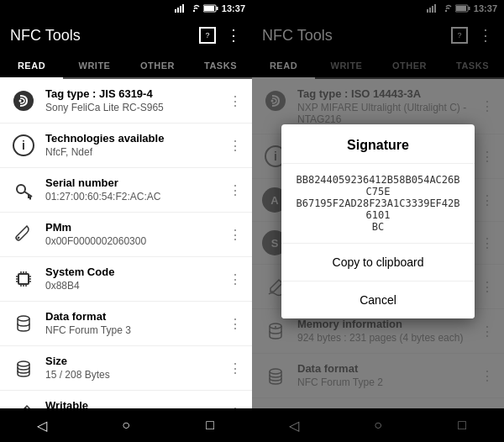  I want to click on database-icon, so click(24, 324).